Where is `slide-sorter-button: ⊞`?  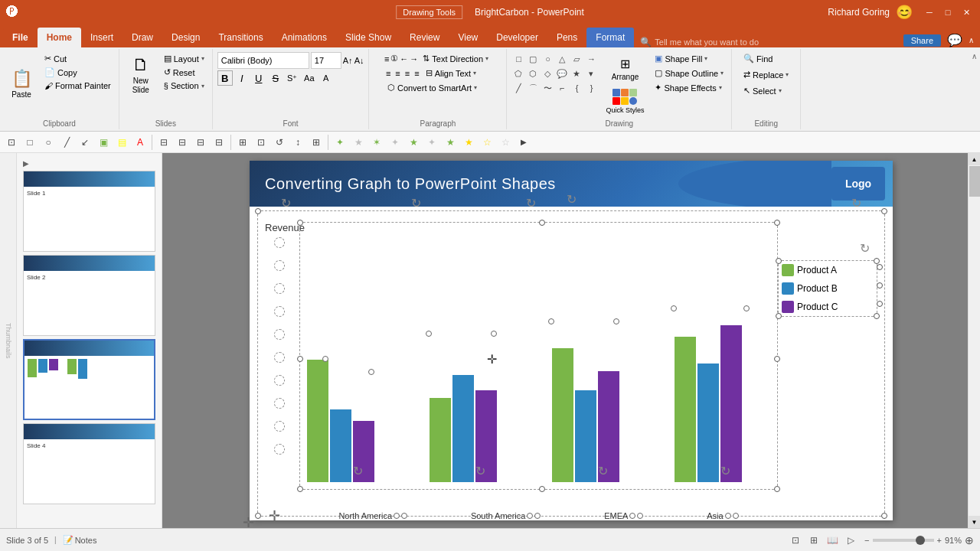
slide-sorter-button: ⊞ is located at coordinates (814, 540).